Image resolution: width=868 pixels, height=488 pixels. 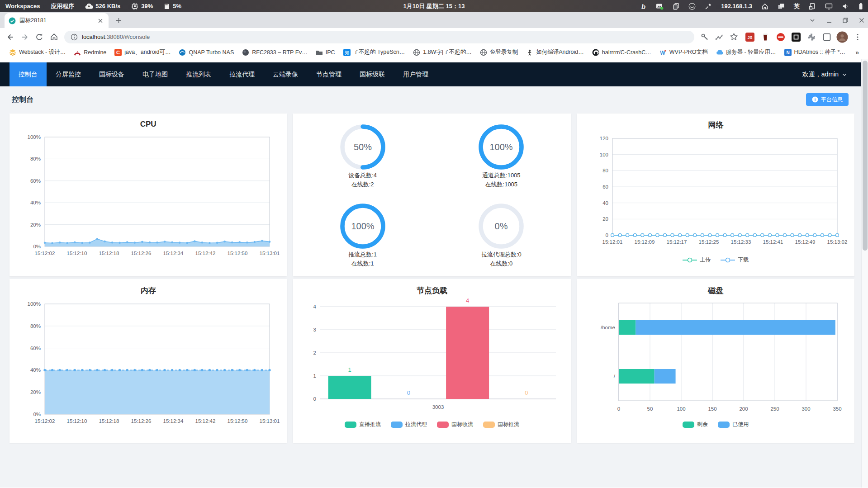 What do you see at coordinates (39, 37) in the screenshot?
I see `reload-button` at bounding box center [39, 37].